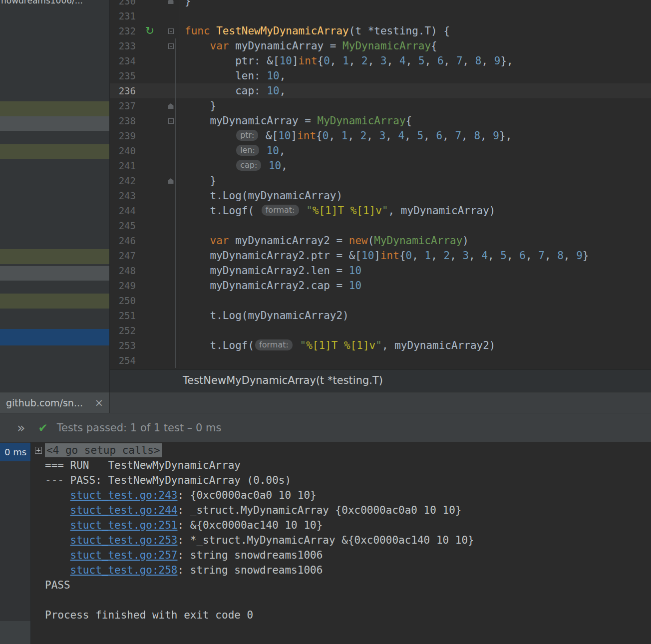 The width and height of the screenshot is (651, 644). I want to click on code-line: 233 var myDynamicArray = MyDynamicArray{, so click(380, 46).